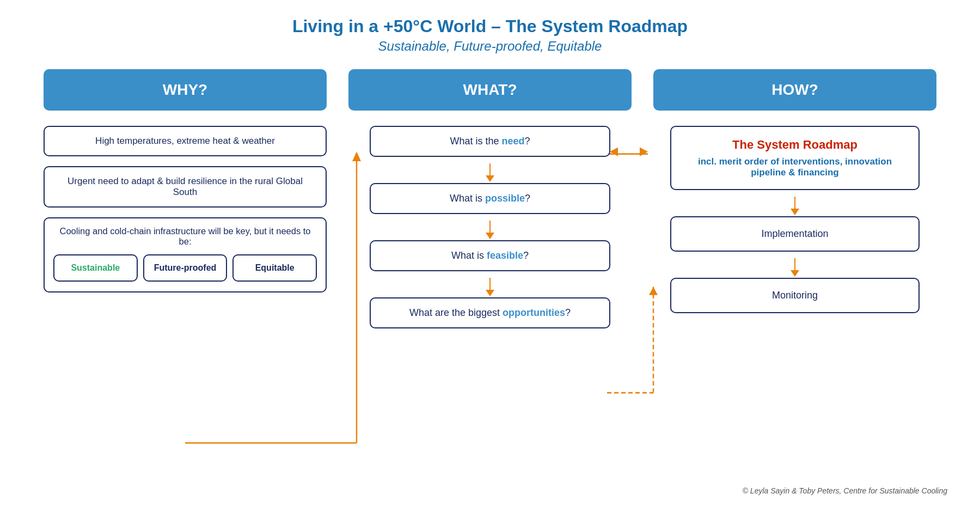 The height and width of the screenshot is (506, 980). Describe the element at coordinates (490, 46) in the screenshot. I see `sub-title: Sustainable, Future-proofed, Equitable` at that location.